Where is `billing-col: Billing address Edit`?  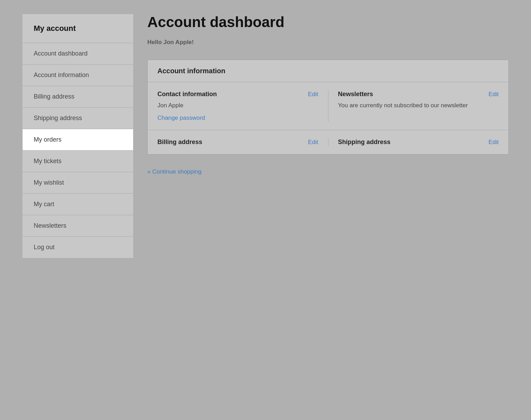
billing-col: Billing address Edit is located at coordinates (238, 142).